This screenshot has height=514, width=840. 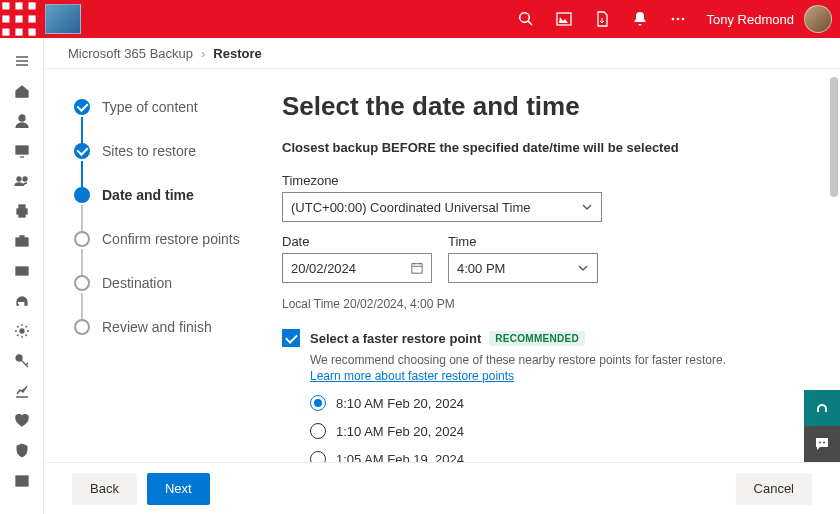 What do you see at coordinates (537, 338) in the screenshot?
I see `recommended-badge: RECOMMENDED` at bounding box center [537, 338].